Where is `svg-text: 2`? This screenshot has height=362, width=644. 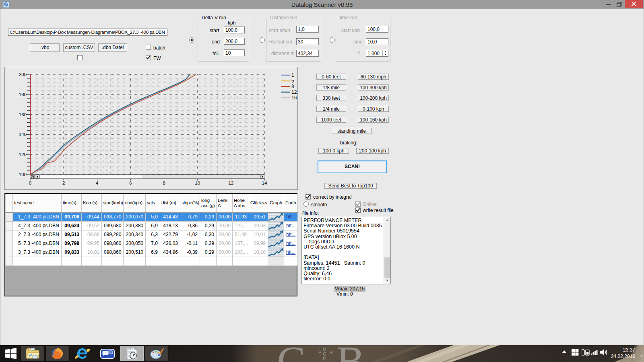
svg-text: 2 is located at coordinates (64, 183).